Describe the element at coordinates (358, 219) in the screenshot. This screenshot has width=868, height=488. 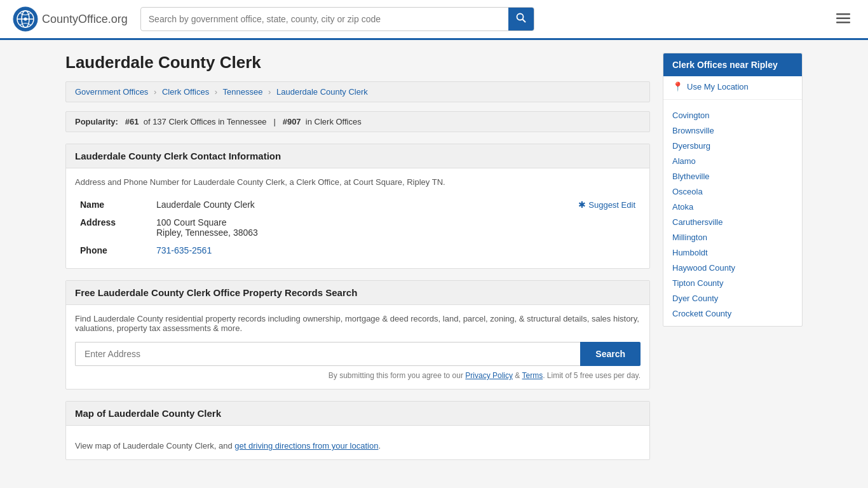
I see `contact-section-body: Address and Phone Number for Lauderdale …` at that location.